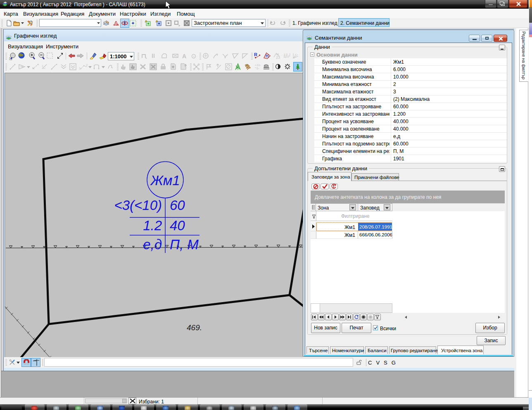 This screenshot has width=532, height=410. What do you see at coordinates (152, 245) in the screenshot?
I see `svg-text: е,д` at bounding box center [152, 245].